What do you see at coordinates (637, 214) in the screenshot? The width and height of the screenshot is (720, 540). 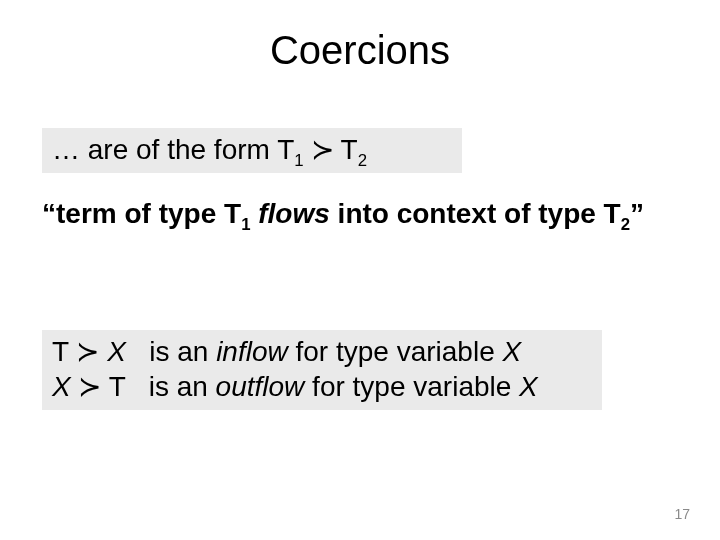 I see `close-quote: ”` at bounding box center [637, 214].